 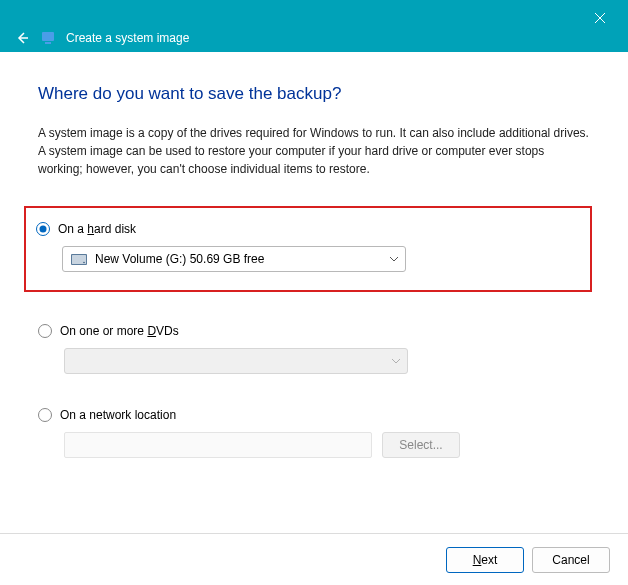 What do you see at coordinates (22, 38) in the screenshot?
I see `back-button` at bounding box center [22, 38].